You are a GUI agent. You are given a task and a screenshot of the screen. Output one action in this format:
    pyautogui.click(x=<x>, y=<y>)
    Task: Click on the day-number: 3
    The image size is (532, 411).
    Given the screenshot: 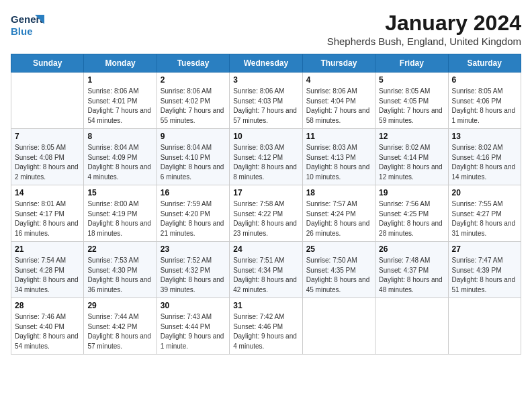 What is the action you would take?
    pyautogui.click(x=266, y=80)
    